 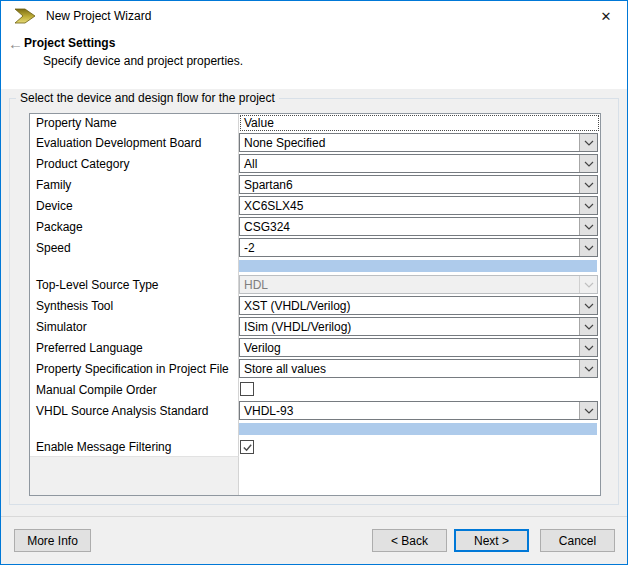 What do you see at coordinates (98, 16) in the screenshot?
I see `window-title: New Project Wizard` at bounding box center [98, 16].